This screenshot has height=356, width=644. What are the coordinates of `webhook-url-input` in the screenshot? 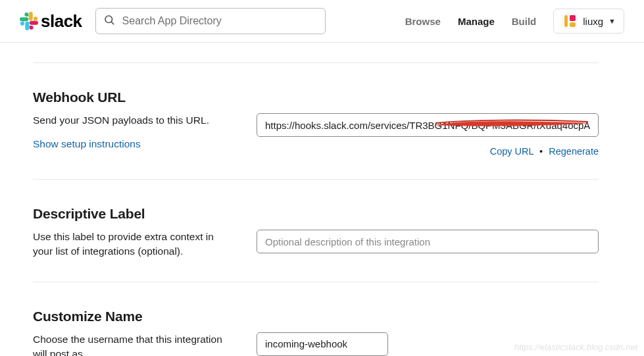 It's located at (428, 125).